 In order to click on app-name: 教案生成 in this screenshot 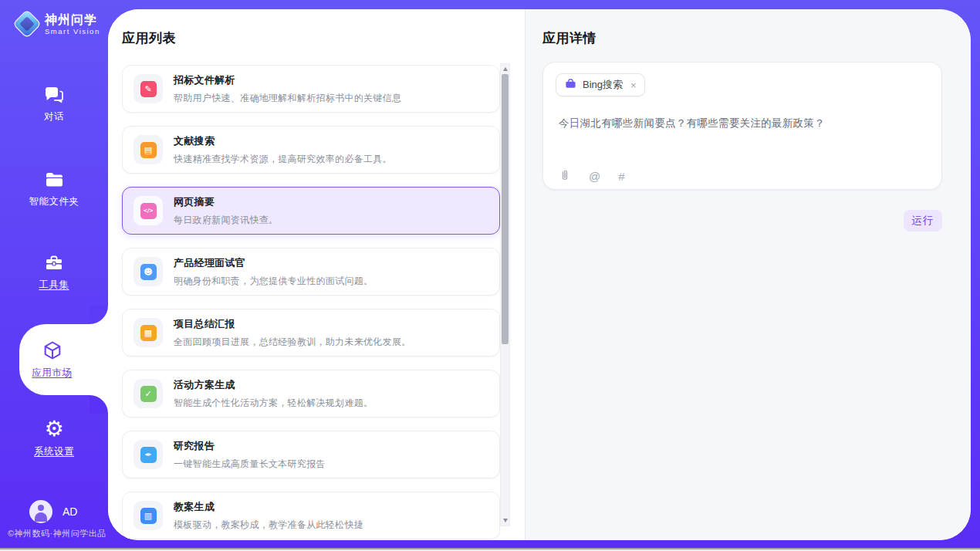, I will do `click(269, 507)`.